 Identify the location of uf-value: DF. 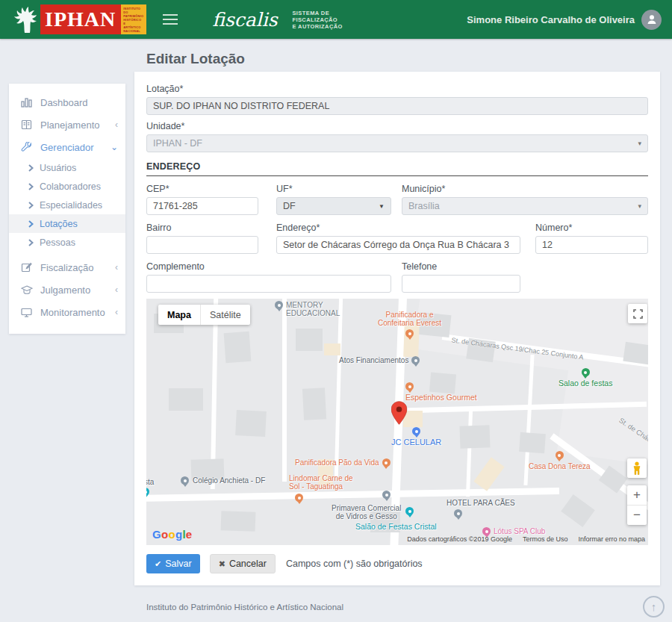
(331, 206).